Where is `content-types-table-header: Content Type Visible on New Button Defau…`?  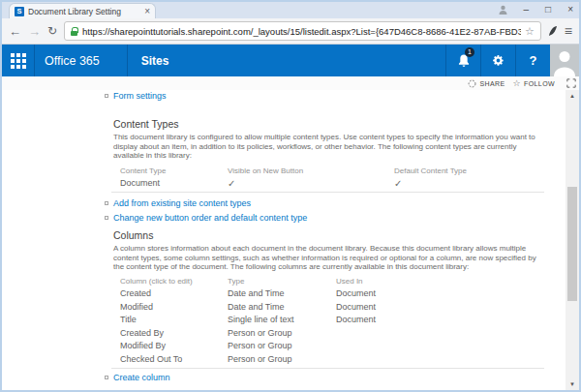
content-types-table-header: Content Type Visible on New Button Defau… is located at coordinates (328, 170).